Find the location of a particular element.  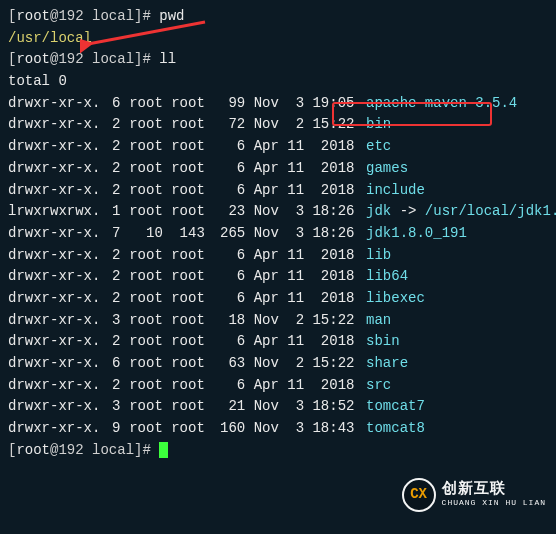

listing-row: drwxr-xr-x. 9 root root 160 Nov 3 18:43 … is located at coordinates (278, 429).